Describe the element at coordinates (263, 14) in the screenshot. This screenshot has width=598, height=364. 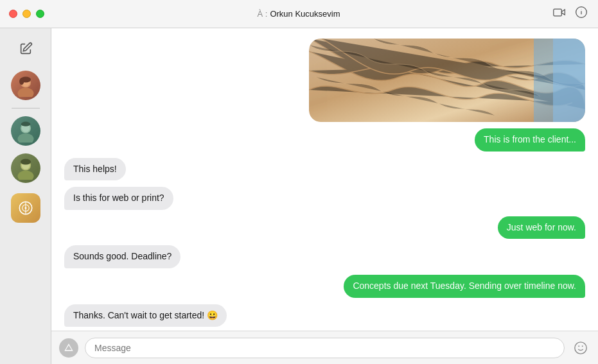
I see `to-label: À :` at that location.